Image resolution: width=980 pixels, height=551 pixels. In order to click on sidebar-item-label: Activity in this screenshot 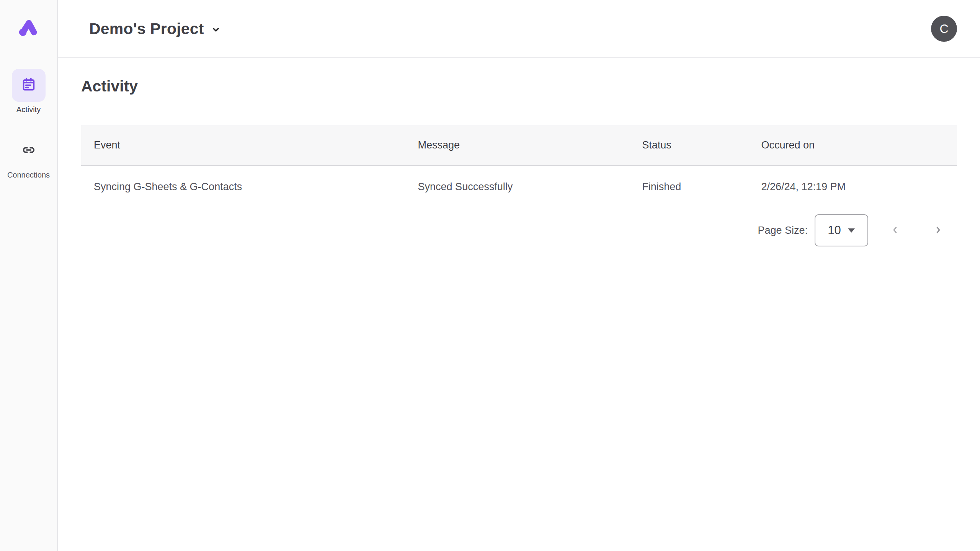, I will do `click(28, 109)`.